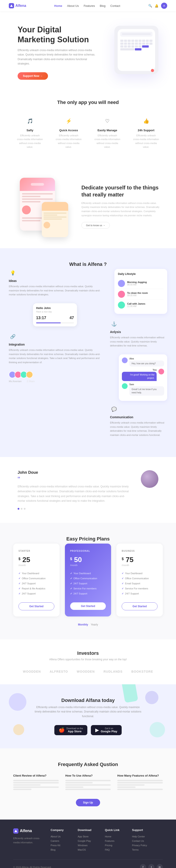  What do you see at coordinates (83, 625) in the screenshot?
I see `toggle-monthly: Monthly` at bounding box center [83, 625].